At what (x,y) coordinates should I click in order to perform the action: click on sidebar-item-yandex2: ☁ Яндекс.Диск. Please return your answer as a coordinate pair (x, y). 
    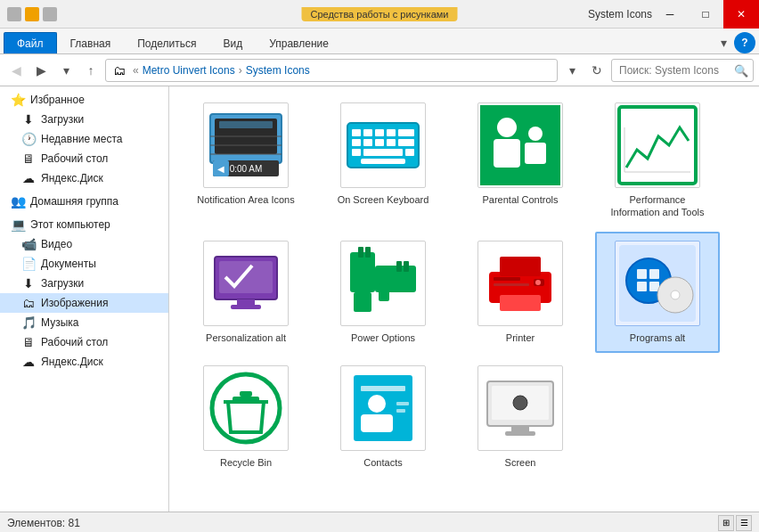
    Looking at the image, I should click on (84, 362).